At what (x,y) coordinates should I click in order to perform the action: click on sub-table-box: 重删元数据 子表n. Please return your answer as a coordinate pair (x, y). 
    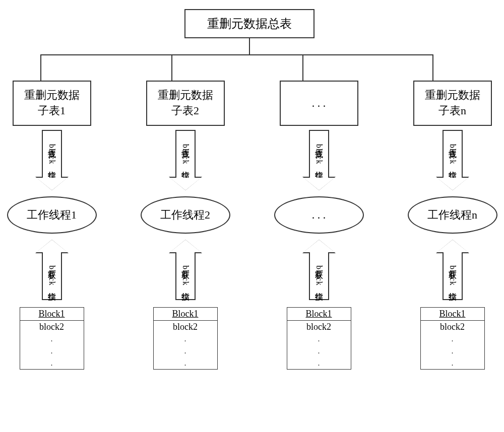
    Looking at the image, I should click on (453, 103).